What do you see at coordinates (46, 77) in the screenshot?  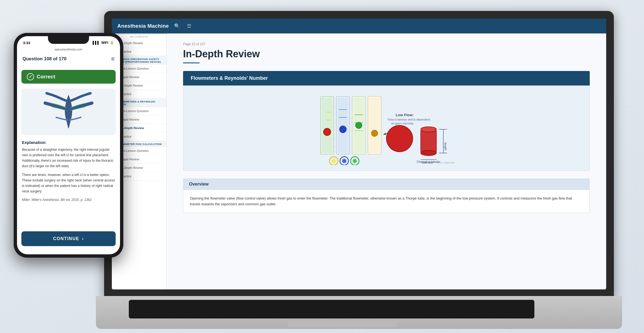 I see `correct-label: Correct` at bounding box center [46, 77].